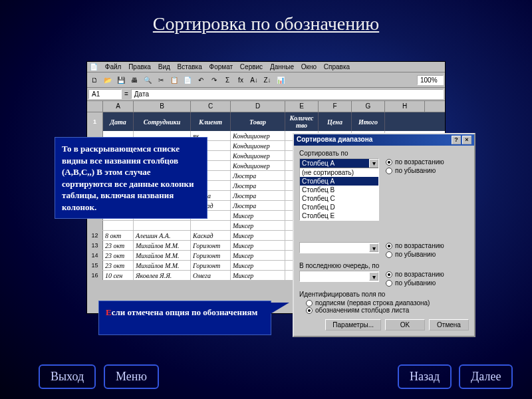 The width and height of the screenshot is (532, 399). What do you see at coordinates (302, 106) in the screenshot?
I see `col-header: E` at bounding box center [302, 106].